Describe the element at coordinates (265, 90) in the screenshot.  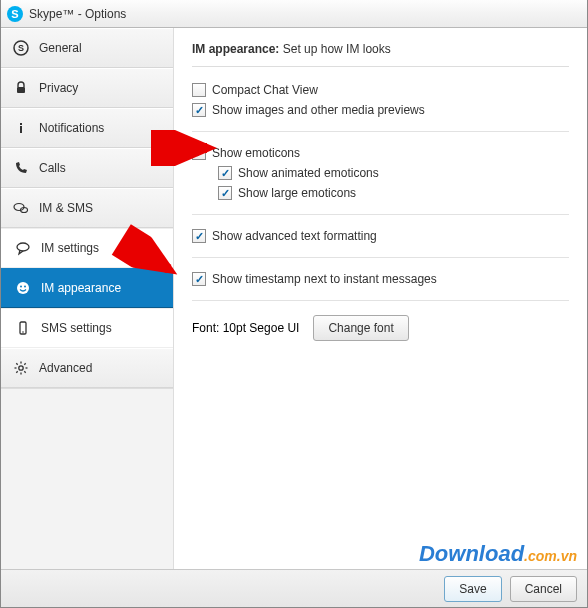
I see `option-label: Compact Chat View` at that location.